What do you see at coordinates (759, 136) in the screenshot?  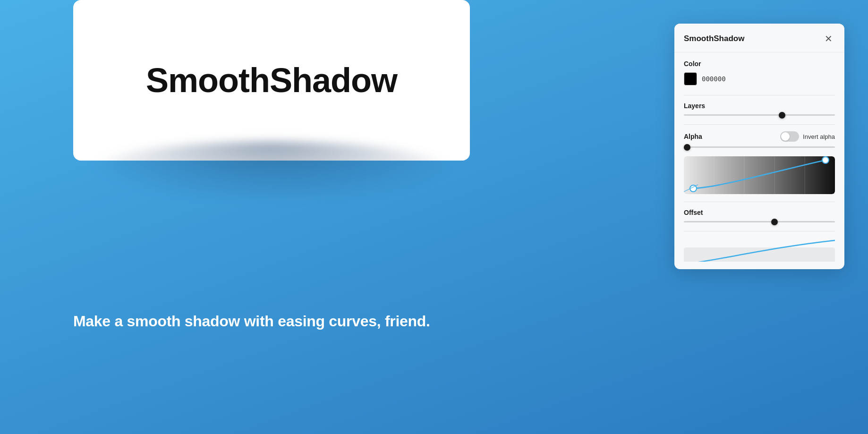 I see `alpha-header: Alpha Invert alpha` at bounding box center [759, 136].